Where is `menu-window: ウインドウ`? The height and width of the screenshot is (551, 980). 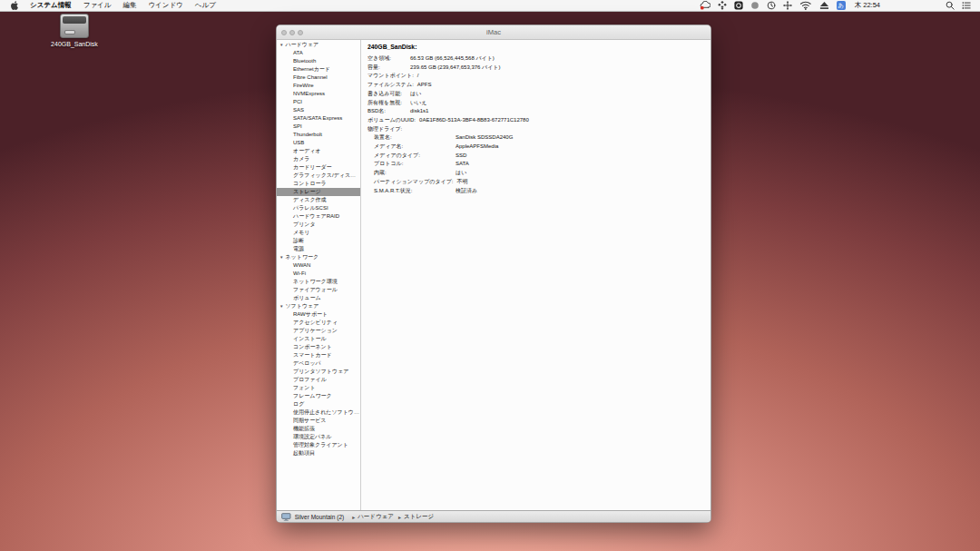 menu-window: ウインドウ is located at coordinates (165, 5).